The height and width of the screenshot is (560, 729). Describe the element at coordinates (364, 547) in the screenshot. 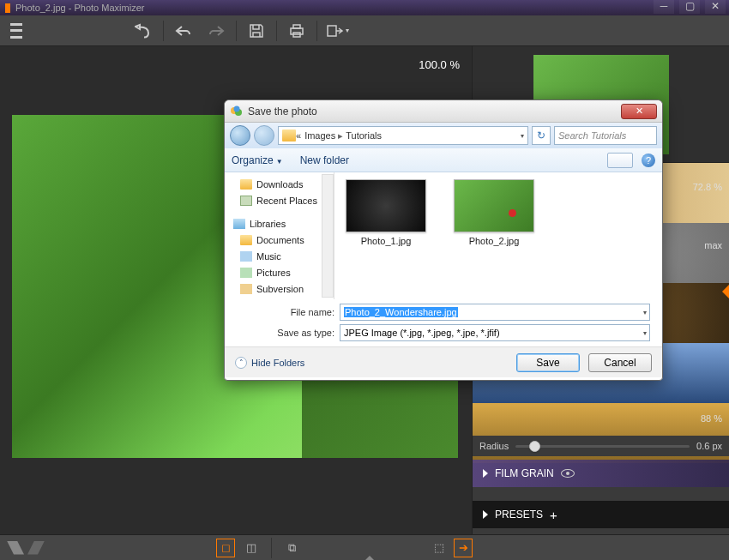

I see `bottom-bar: ◻ ◫ ⧉ ⬚ ➔` at that location.